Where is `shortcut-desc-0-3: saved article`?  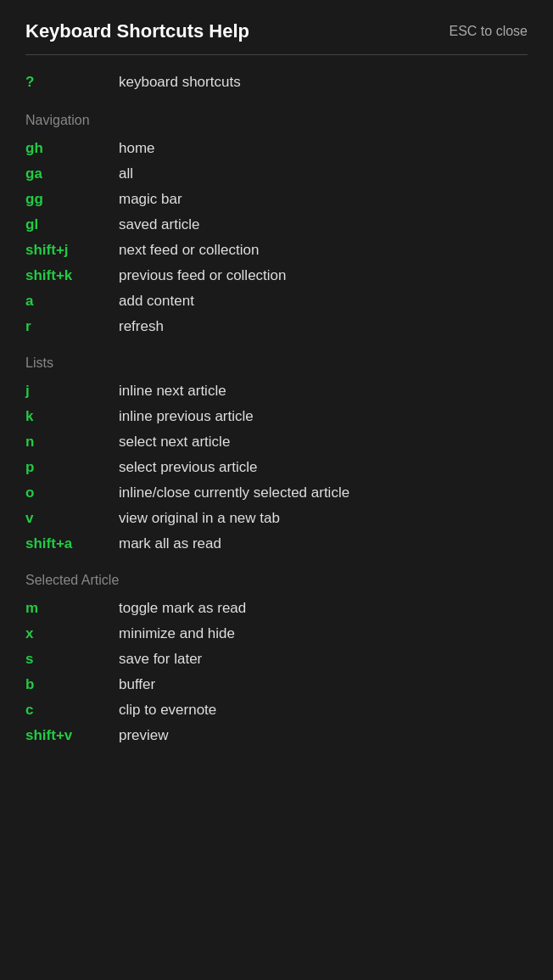
shortcut-desc-0-3: saved article is located at coordinates (159, 225).